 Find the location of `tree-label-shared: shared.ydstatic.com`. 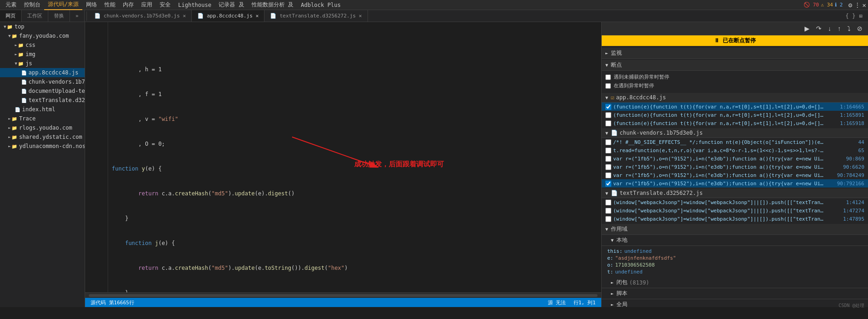

tree-label-shared: shared.ydstatic.com is located at coordinates (51, 137).